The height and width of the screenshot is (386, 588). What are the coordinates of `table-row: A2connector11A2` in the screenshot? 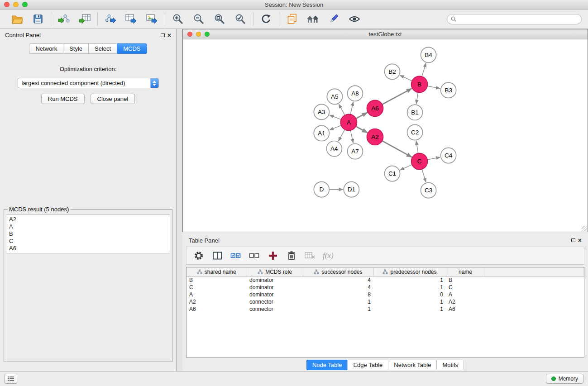 It's located at (385, 302).